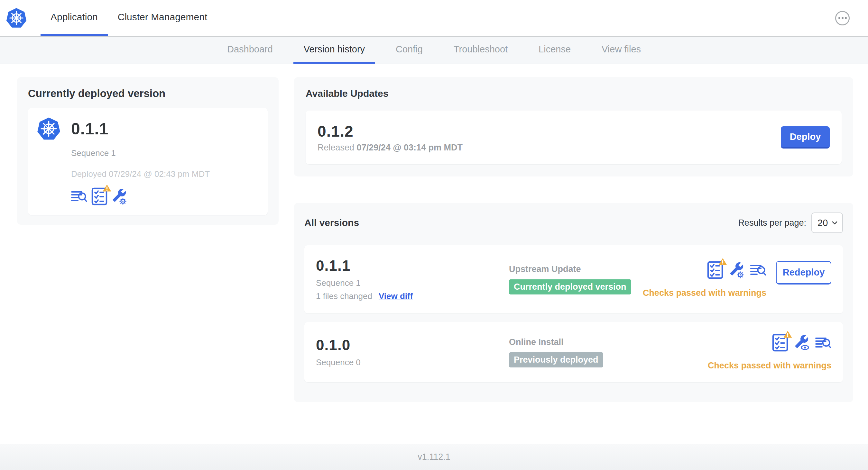 The height and width of the screenshot is (470, 868). I want to click on current-sequence: Sequence 1, so click(165, 153).